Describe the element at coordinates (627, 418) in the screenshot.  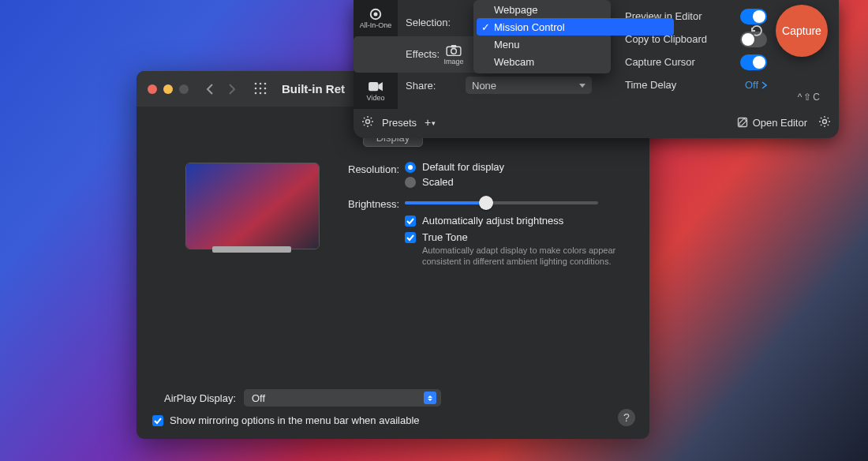
I see `help-button: ?` at that location.